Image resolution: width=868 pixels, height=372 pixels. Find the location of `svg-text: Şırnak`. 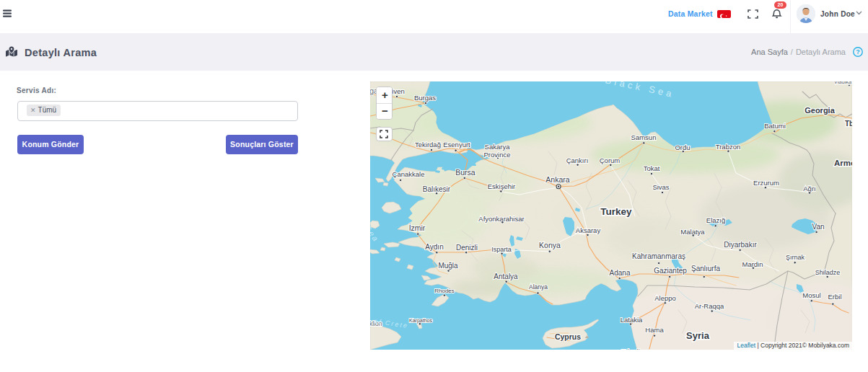

svg-text: Şırnak is located at coordinates (795, 257).